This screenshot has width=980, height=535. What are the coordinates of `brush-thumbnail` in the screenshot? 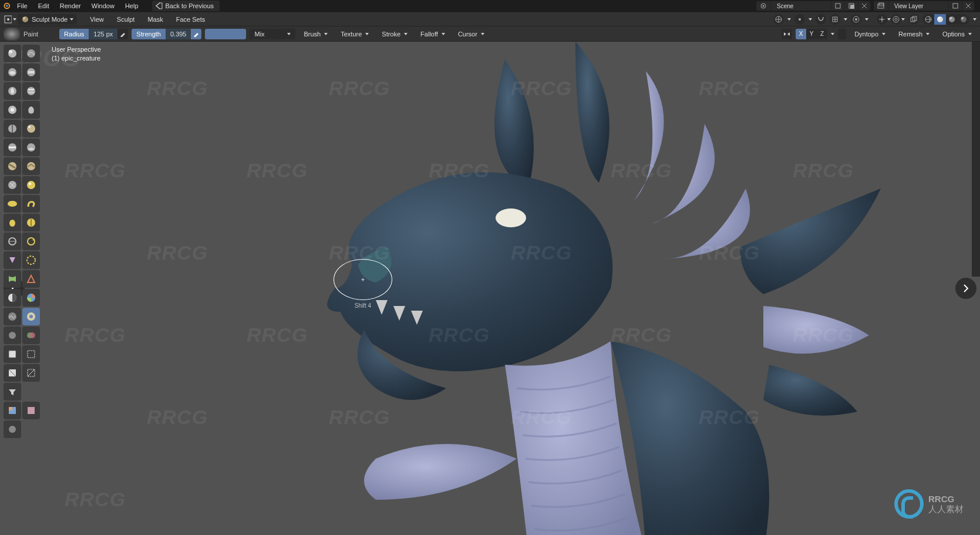 It's located at (12, 34).